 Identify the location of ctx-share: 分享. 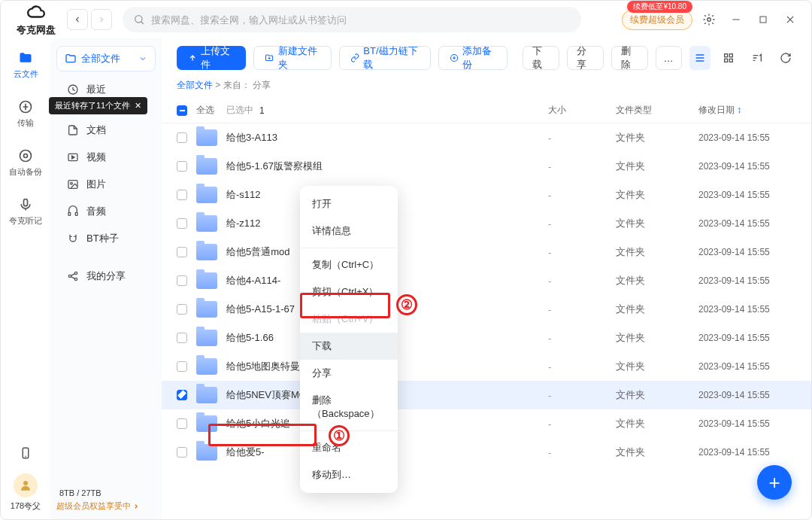
(349, 373).